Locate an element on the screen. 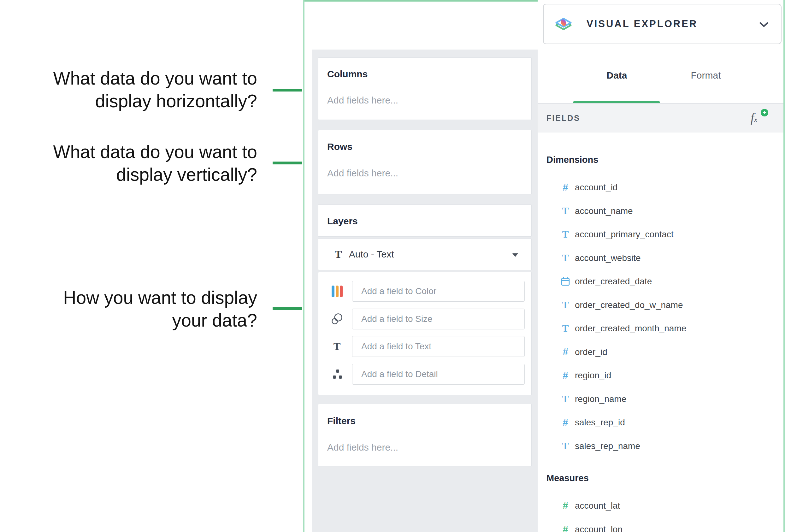  detail-field-dropzone: Add a field to Detail is located at coordinates (438, 374).